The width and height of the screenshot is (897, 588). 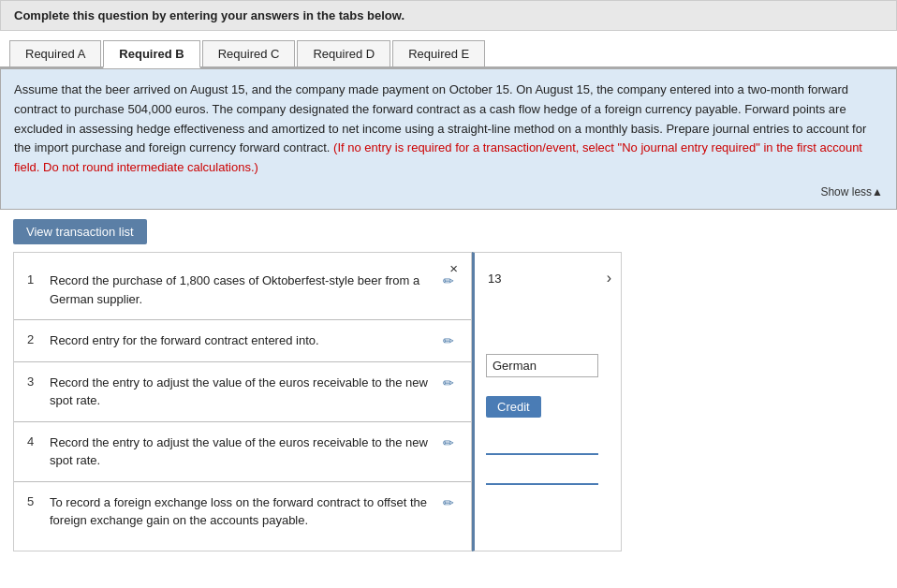 What do you see at coordinates (35, 279) in the screenshot?
I see `transaction-num-1: 1` at bounding box center [35, 279].